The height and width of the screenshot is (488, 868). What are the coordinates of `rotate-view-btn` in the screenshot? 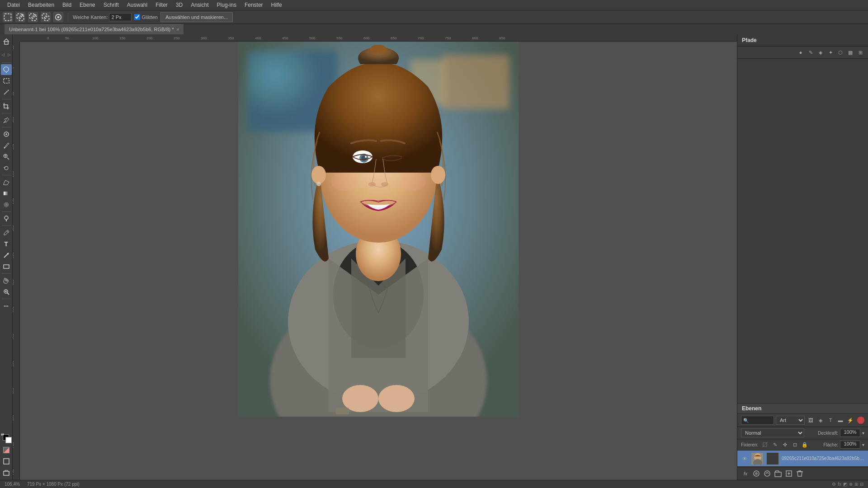 It's located at (6, 473).